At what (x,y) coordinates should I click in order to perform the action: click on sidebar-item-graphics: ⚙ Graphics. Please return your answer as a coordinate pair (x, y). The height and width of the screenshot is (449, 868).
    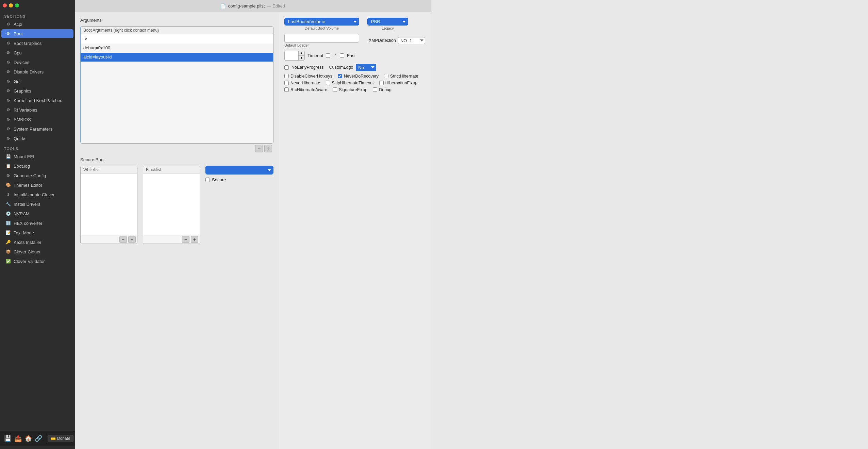
    Looking at the image, I should click on (37, 91).